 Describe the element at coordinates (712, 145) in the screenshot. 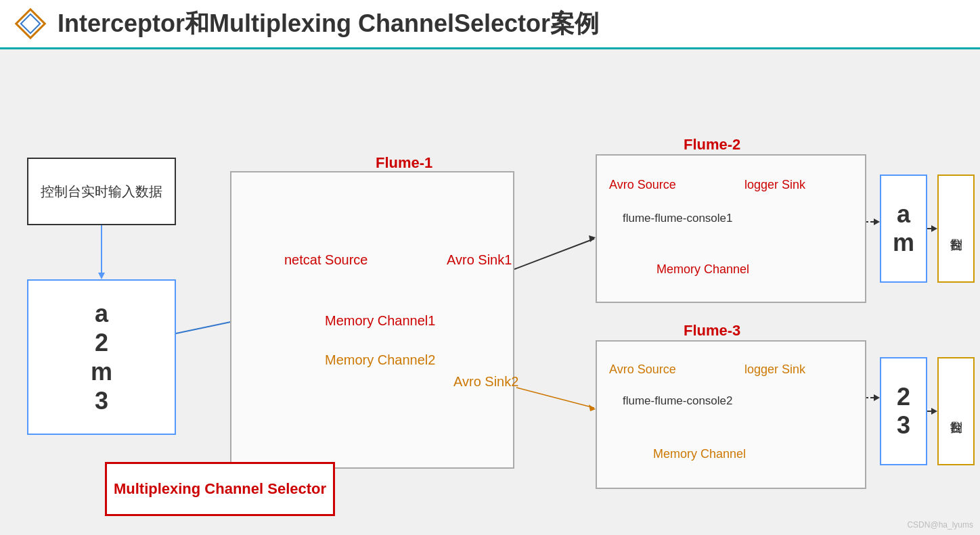

I see `flume2-title: Flume-2` at that location.